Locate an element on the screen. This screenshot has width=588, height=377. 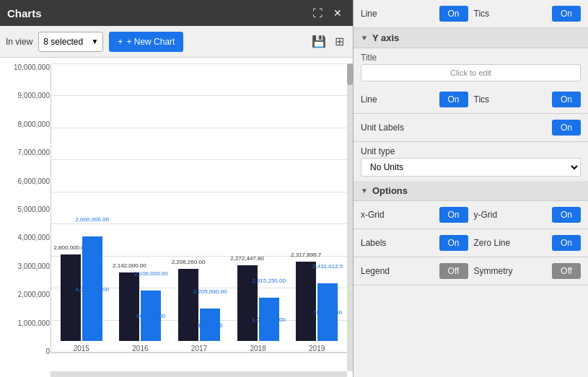
symmetry-toggle: Off is located at coordinates (566, 271).